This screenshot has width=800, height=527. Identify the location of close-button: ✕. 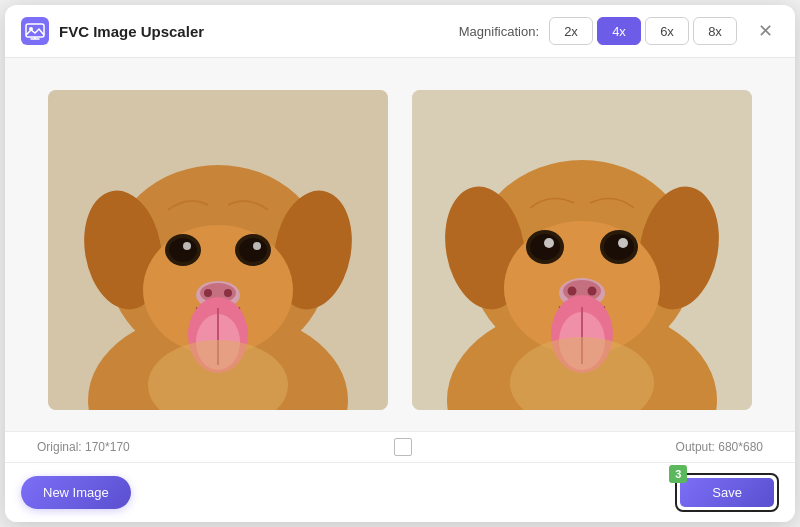
(765, 31).